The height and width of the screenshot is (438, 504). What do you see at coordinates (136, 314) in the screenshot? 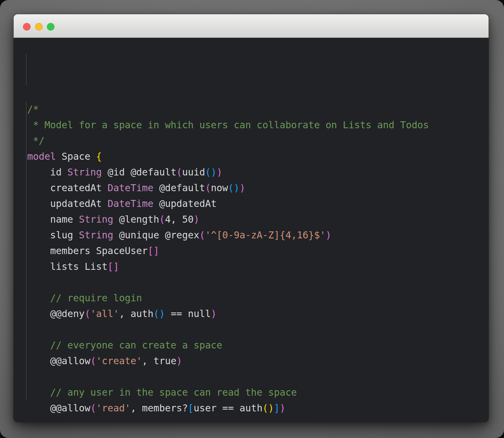
I see `code-token: , auth` at bounding box center [136, 314].